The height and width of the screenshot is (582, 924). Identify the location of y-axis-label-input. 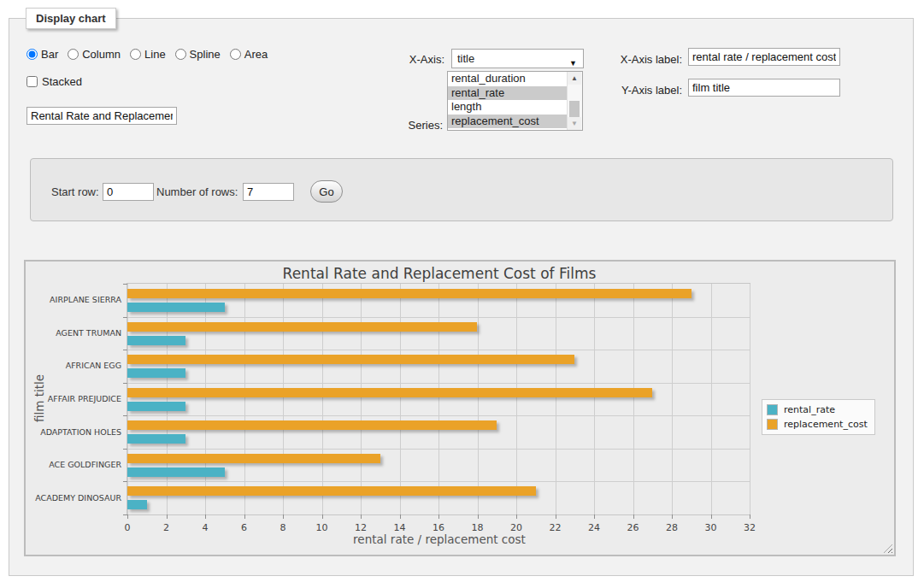
(764, 87).